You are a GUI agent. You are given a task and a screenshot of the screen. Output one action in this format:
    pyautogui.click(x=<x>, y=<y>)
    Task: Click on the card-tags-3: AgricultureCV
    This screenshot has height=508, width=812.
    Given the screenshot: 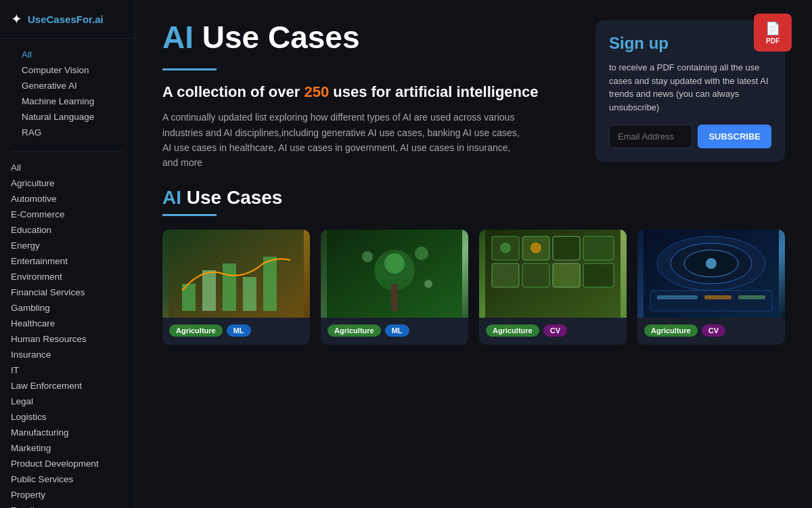 What is the action you would take?
    pyautogui.click(x=553, y=331)
    